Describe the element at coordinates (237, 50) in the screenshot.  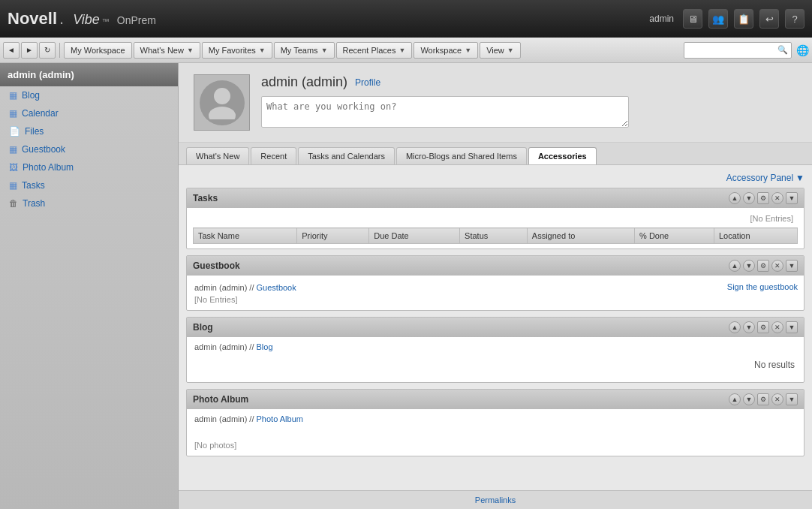
I see `my-favorites-button: My Favorites ▼` at that location.